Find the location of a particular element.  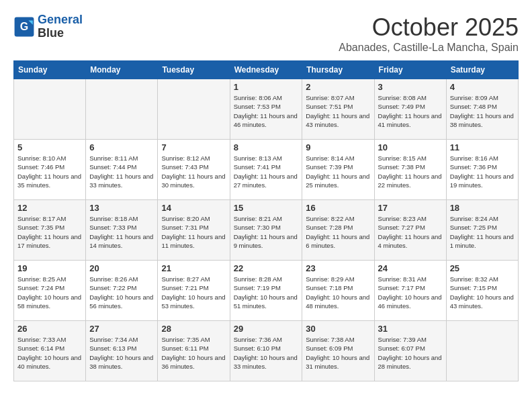

calendar-cell: 27Sunrise: 7:34 AM Sunset: 6:13 PM Dayli… is located at coordinates (122, 351).